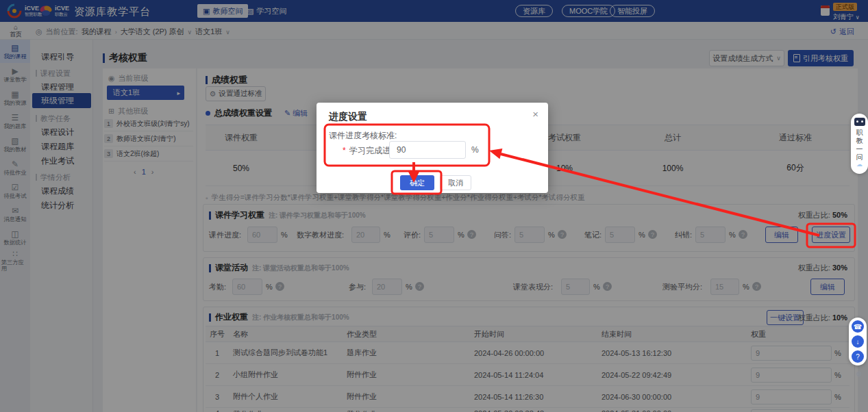 The height and width of the screenshot is (412, 868). Describe the element at coordinates (858, 342) in the screenshot. I see `download-icon: ↓` at that location.